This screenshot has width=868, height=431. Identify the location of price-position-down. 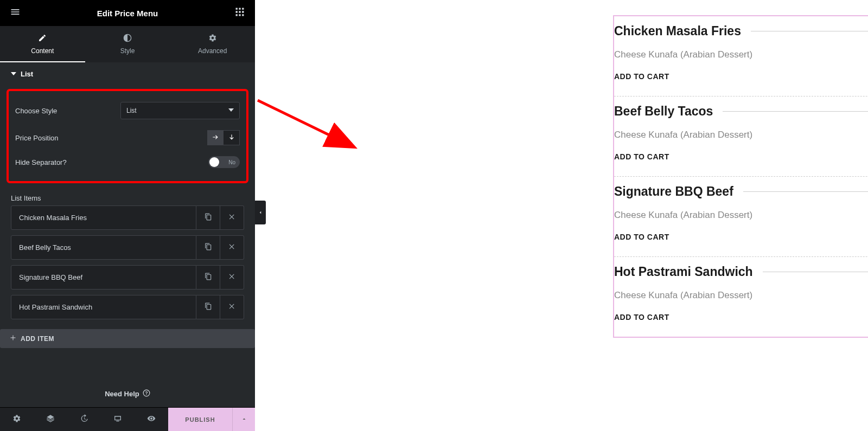
(232, 138).